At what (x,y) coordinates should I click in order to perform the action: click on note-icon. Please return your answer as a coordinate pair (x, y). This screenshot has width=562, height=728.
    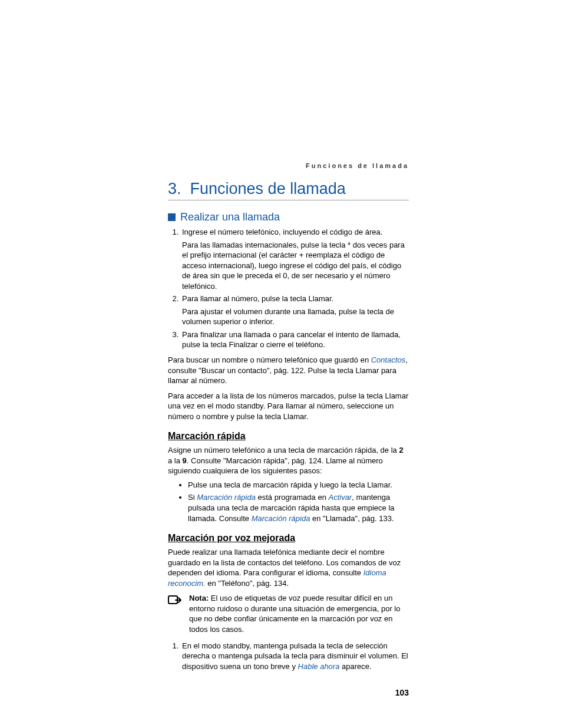
    Looking at the image, I should click on (175, 614).